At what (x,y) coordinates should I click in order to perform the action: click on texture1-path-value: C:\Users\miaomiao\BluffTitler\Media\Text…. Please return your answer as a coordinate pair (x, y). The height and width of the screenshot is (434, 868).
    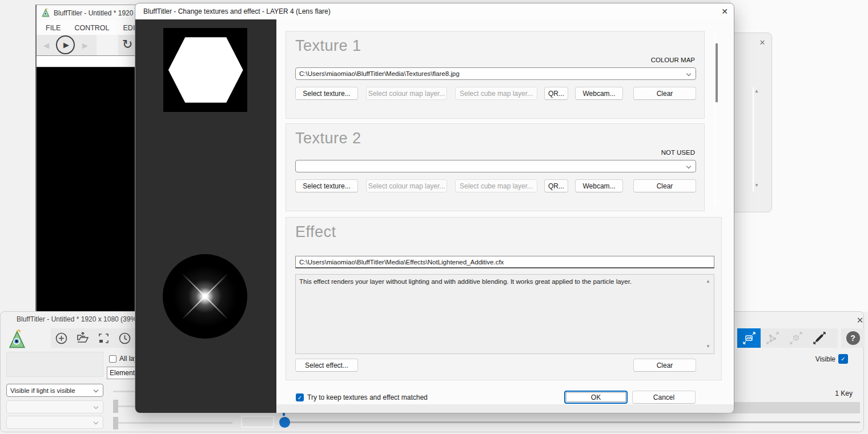
    Looking at the image, I should click on (379, 74).